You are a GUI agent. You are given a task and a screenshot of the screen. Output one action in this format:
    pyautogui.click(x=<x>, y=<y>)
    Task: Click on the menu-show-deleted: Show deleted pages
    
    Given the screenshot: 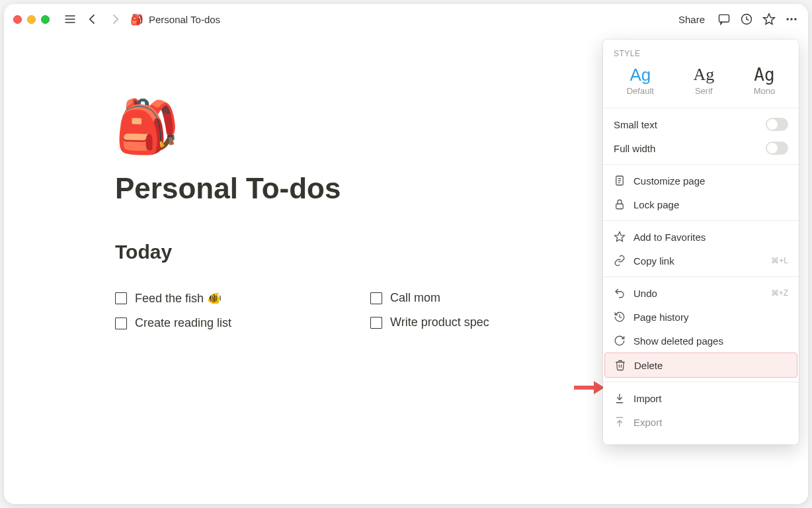 What is the action you would take?
    pyautogui.click(x=701, y=341)
    